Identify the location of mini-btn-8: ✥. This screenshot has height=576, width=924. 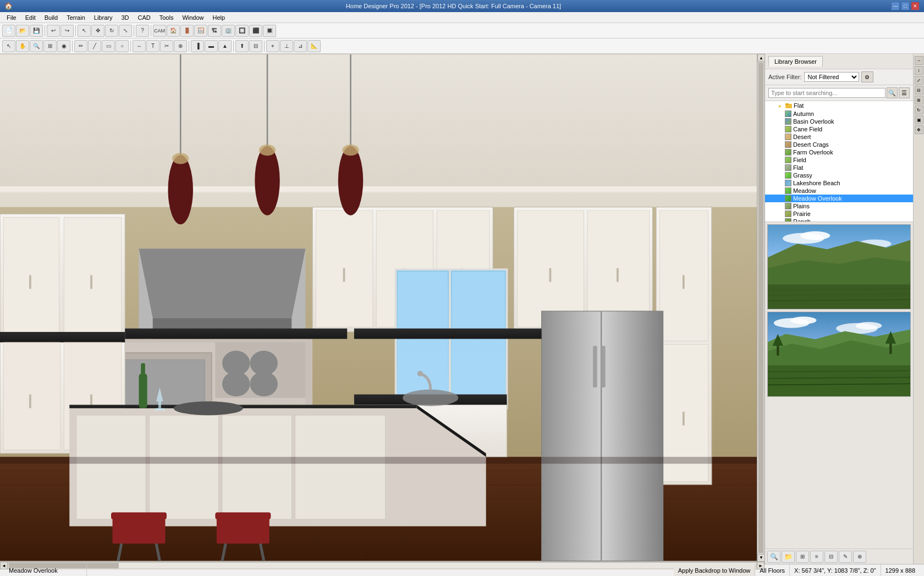
(919, 130).